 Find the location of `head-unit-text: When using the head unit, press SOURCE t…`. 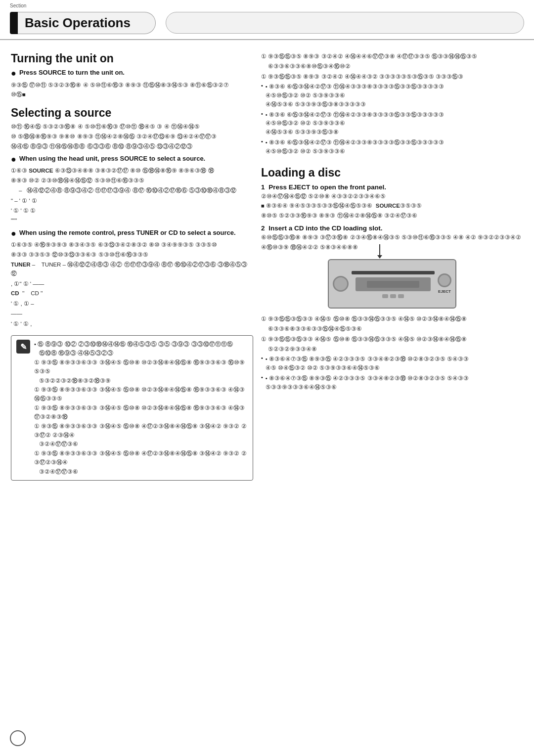

head-unit-text: When using the head unit, press SOURCE t… is located at coordinates (112, 159).